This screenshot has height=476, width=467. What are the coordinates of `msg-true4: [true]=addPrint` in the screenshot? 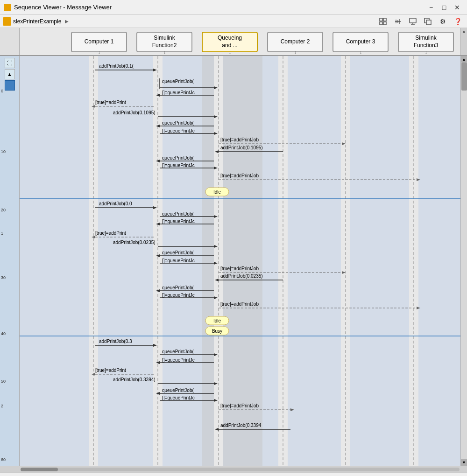 It's located at (111, 233).